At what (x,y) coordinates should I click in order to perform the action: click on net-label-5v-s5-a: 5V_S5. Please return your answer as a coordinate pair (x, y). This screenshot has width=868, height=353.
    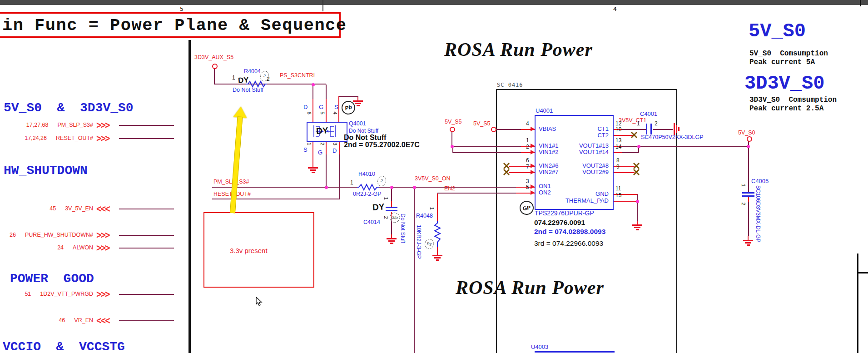
    Looking at the image, I should click on (453, 122).